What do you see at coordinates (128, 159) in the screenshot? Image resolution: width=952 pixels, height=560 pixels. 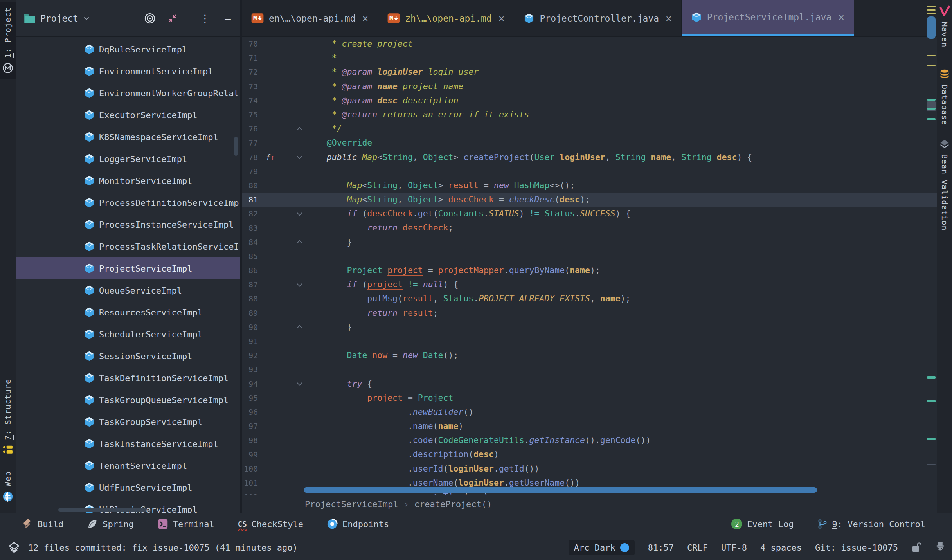 I see `tree-item: LoggerServiceImpl` at bounding box center [128, 159].